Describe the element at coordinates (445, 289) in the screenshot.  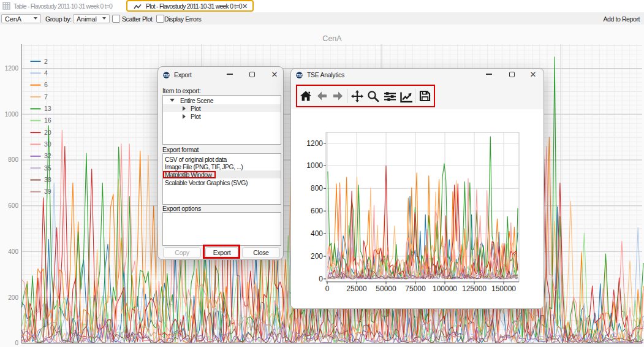
I see `svg-text: 100000` at that location.